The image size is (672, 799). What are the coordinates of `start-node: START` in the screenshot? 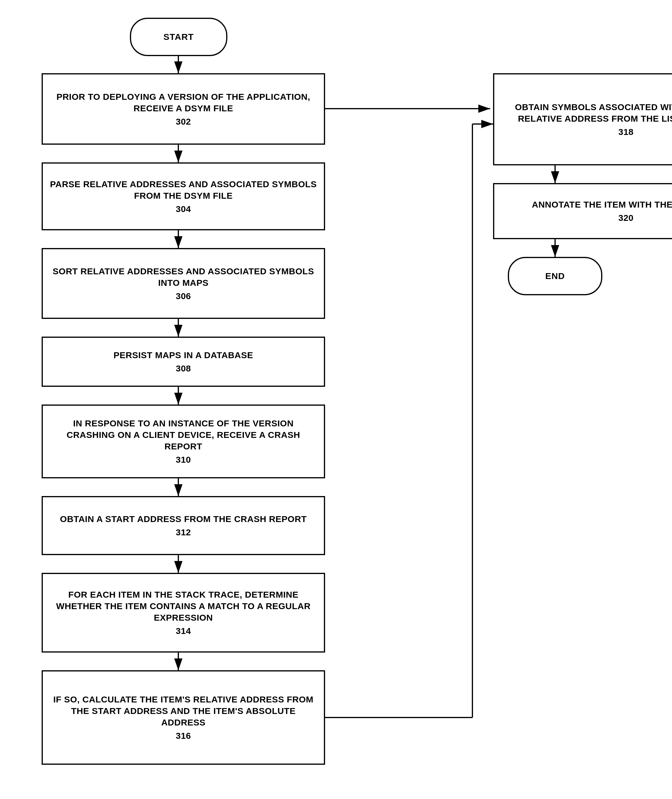 It's located at (179, 37).